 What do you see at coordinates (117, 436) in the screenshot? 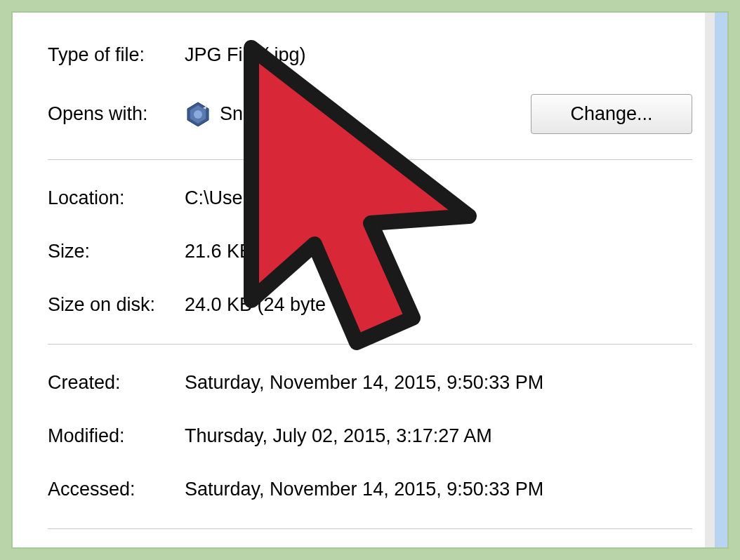
I see `modified-label: Modified:` at bounding box center [117, 436].